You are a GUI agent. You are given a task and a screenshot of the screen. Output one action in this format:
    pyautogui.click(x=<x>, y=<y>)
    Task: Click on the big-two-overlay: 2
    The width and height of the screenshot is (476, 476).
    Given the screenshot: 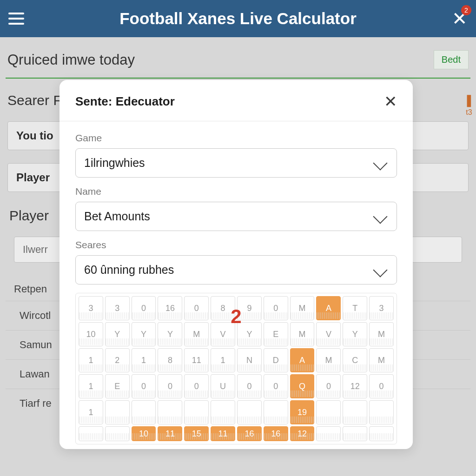 What is the action you would take?
    pyautogui.click(x=236, y=317)
    